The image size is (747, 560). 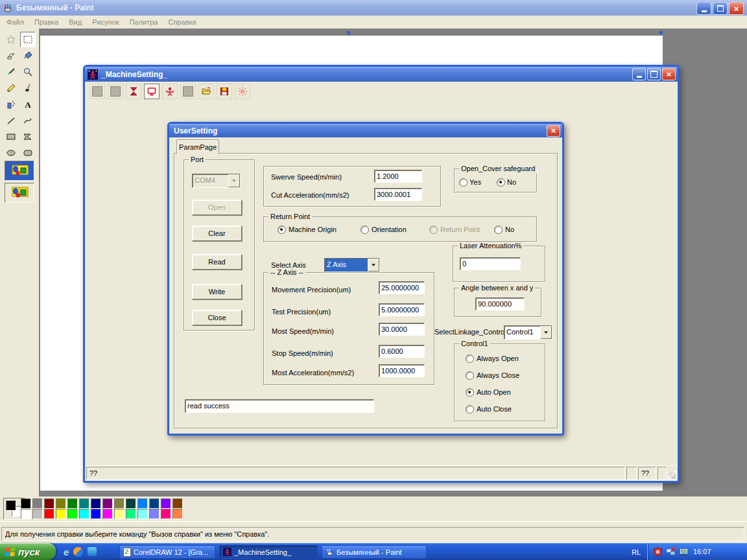 What do you see at coordinates (11, 40) in the screenshot?
I see `free-form-select-icon` at bounding box center [11, 40].